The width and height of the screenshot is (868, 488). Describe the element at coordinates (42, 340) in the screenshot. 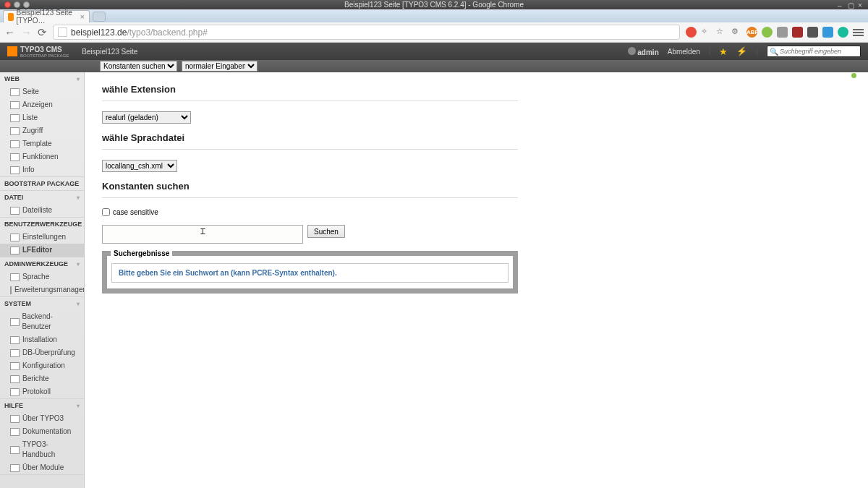

I see `sidebar-item-installation: Installation` at that location.